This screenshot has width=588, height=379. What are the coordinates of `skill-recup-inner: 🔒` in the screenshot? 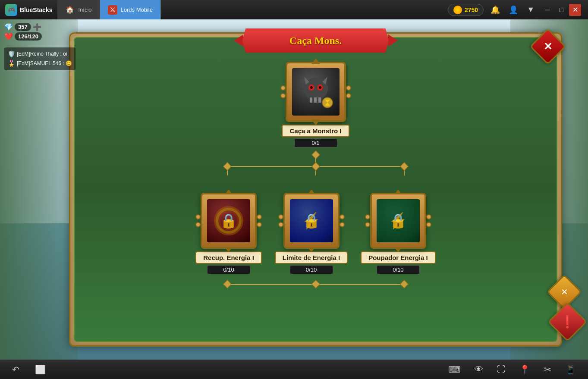 It's located at (229, 221).